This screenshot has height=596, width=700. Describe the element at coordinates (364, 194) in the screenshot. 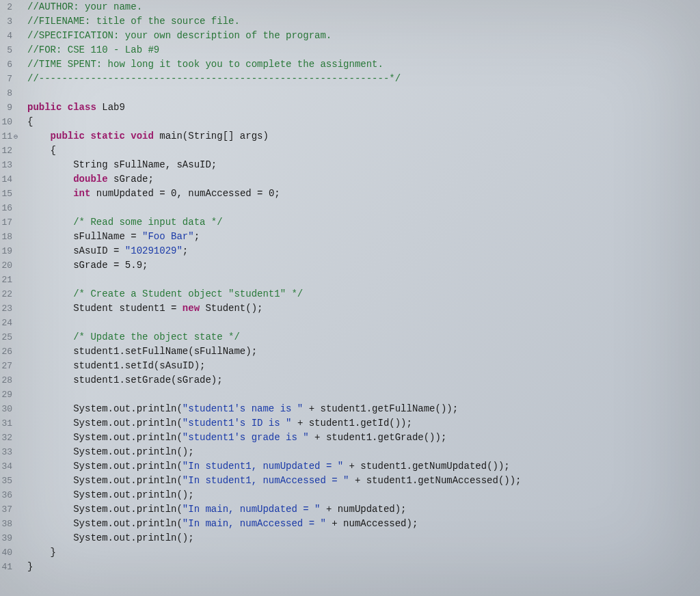

I see `code-line: int numUpdated = 0, numAccessed = 0;` at that location.